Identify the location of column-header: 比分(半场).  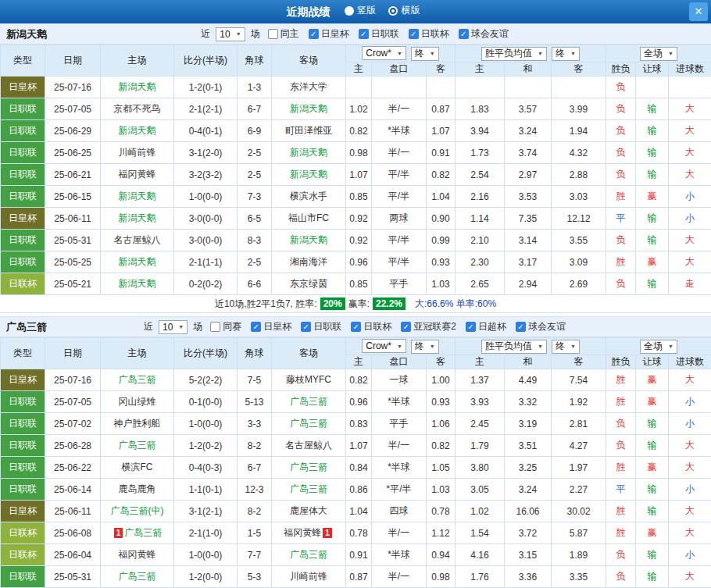
(206, 61).